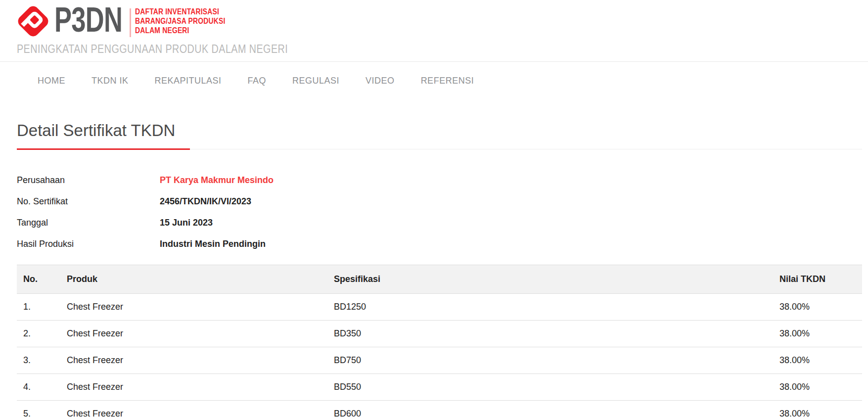  I want to click on nav-item-referensi: REFERENSI, so click(448, 81).